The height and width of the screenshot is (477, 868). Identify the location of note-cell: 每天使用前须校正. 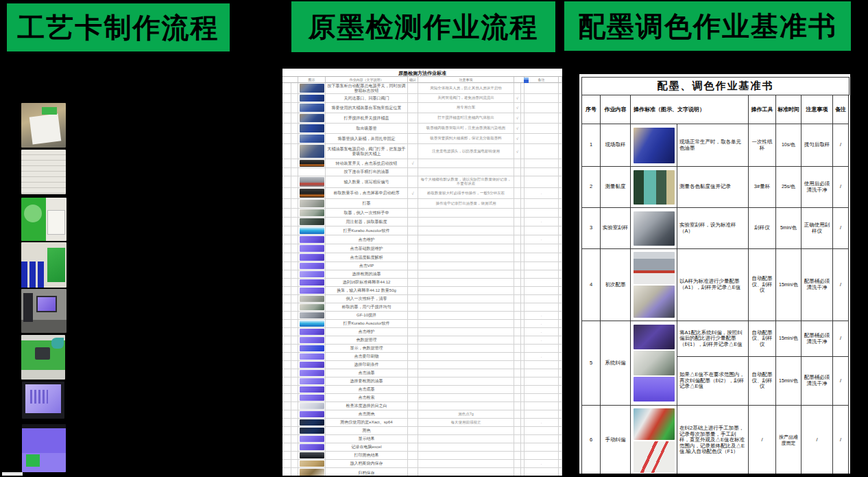
(466, 423).